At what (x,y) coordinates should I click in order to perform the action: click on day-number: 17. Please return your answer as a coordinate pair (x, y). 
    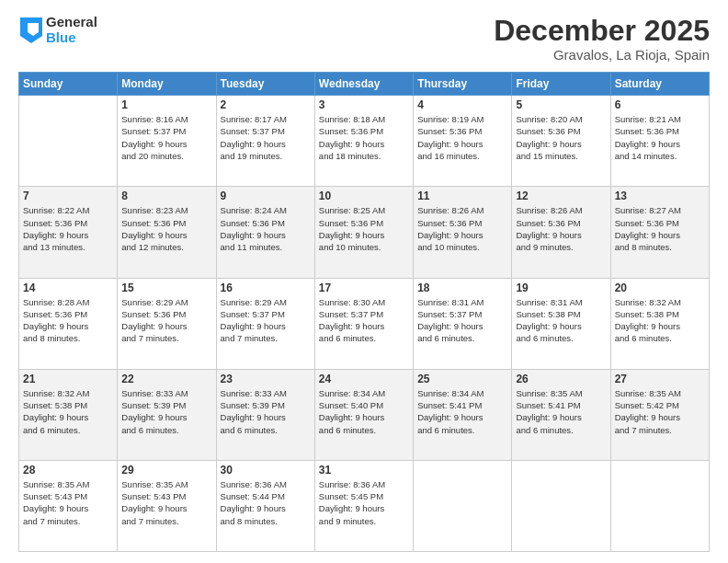
    Looking at the image, I should click on (364, 288).